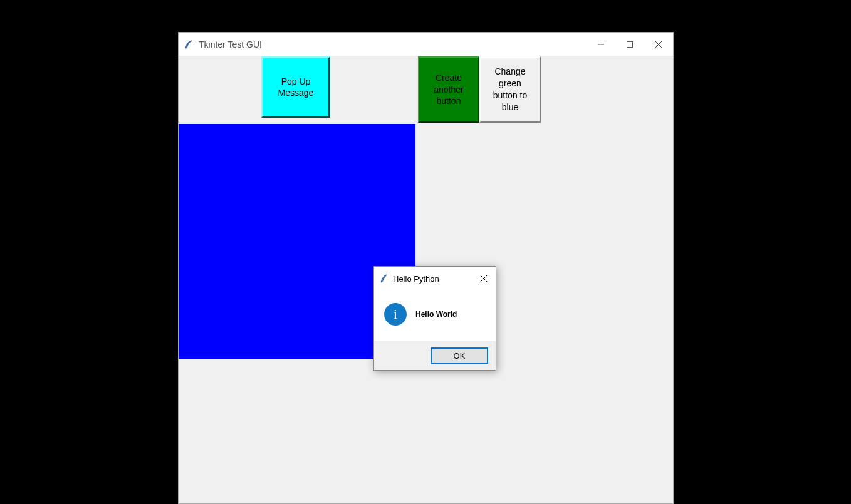 Image resolution: width=851 pixels, height=504 pixels. I want to click on titlebar: Tkinter Test GUI, so click(426, 44).